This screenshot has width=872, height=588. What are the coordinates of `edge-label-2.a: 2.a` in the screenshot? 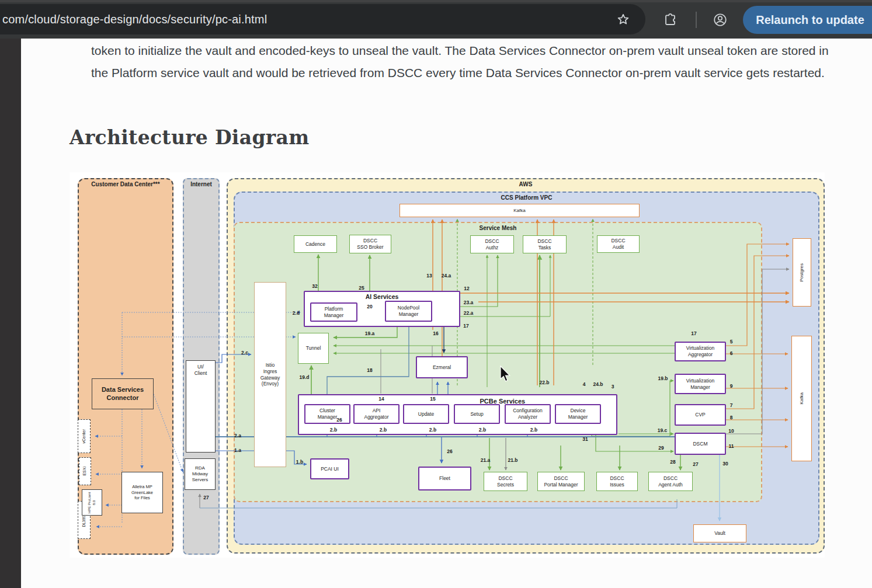 It's located at (238, 436).